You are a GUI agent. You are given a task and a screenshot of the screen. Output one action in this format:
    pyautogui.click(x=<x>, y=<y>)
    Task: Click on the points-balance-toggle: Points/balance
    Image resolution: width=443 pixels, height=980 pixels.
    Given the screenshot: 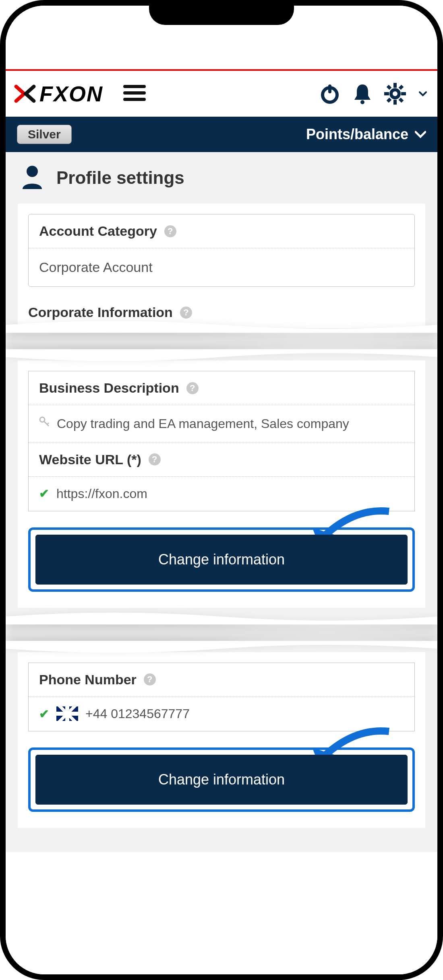 What is the action you would take?
    pyautogui.click(x=366, y=134)
    